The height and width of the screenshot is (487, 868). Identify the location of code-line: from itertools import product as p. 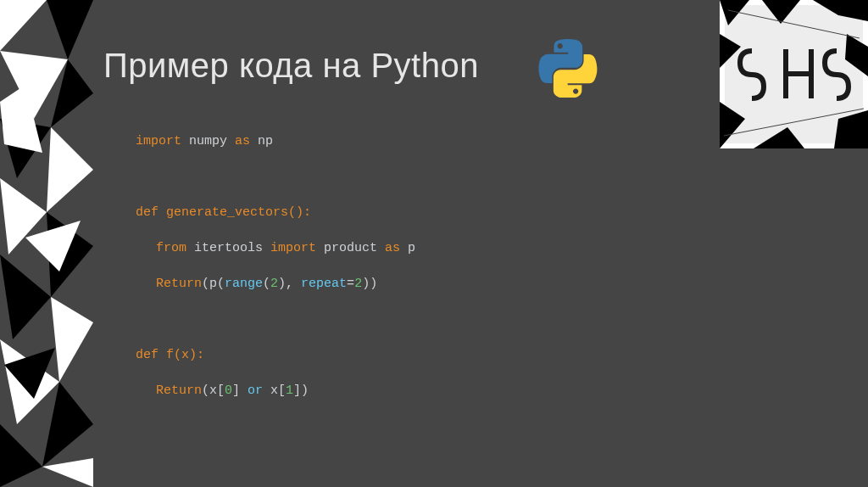
(321, 248).